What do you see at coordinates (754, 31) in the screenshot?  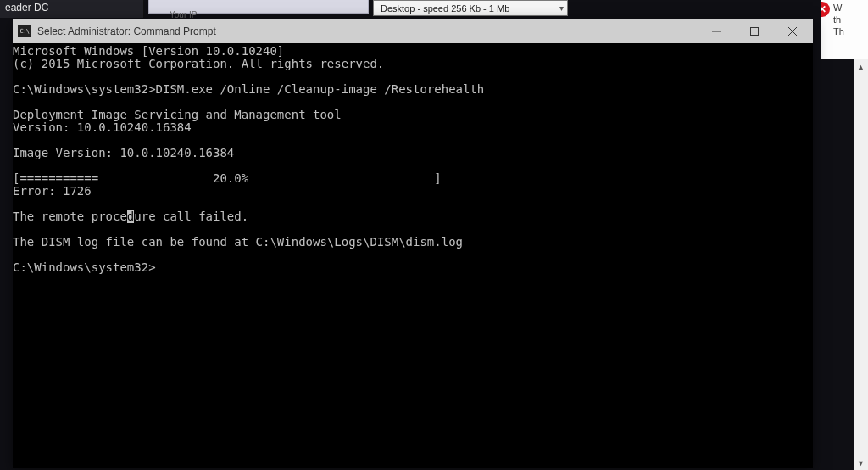 I see `maximize-button` at bounding box center [754, 31].